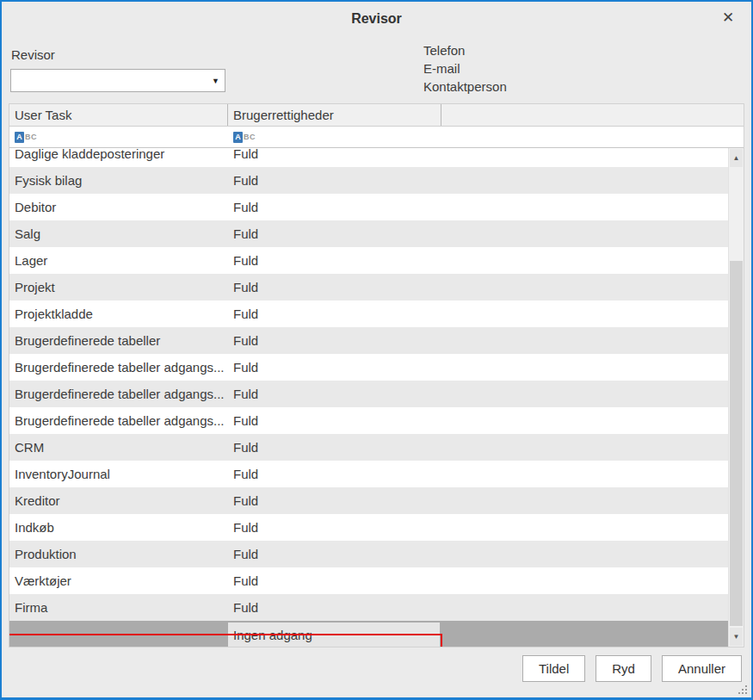  What do you see at coordinates (119, 608) in the screenshot?
I see `cell-user-task: Firma` at bounding box center [119, 608].